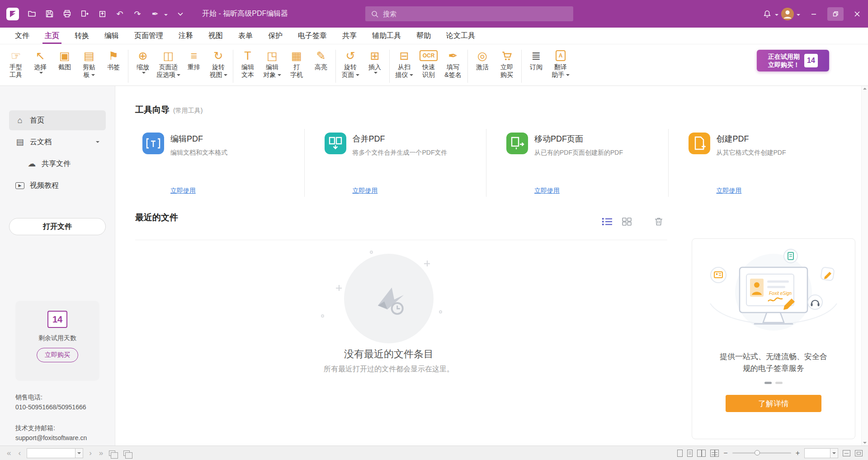  I want to click on ribbon-edit-object: ◳ 编辑 对象, so click(272, 63).